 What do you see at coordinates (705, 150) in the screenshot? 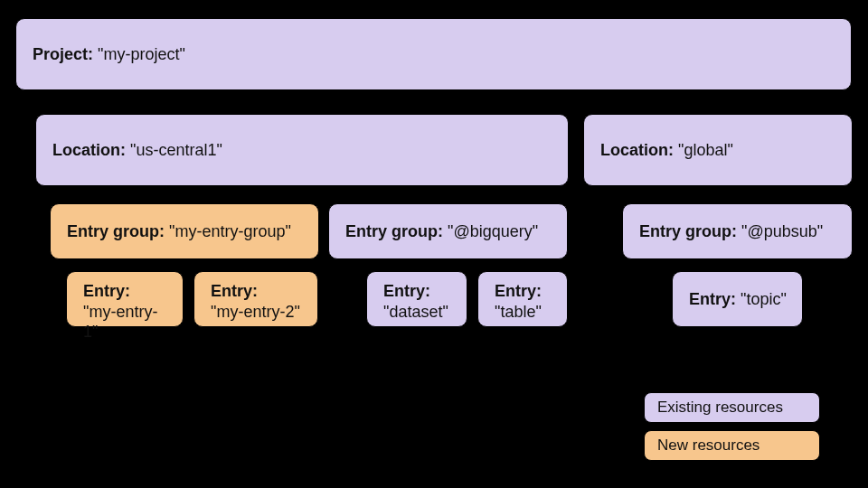
I see `location-value-1: "global"` at bounding box center [705, 150].